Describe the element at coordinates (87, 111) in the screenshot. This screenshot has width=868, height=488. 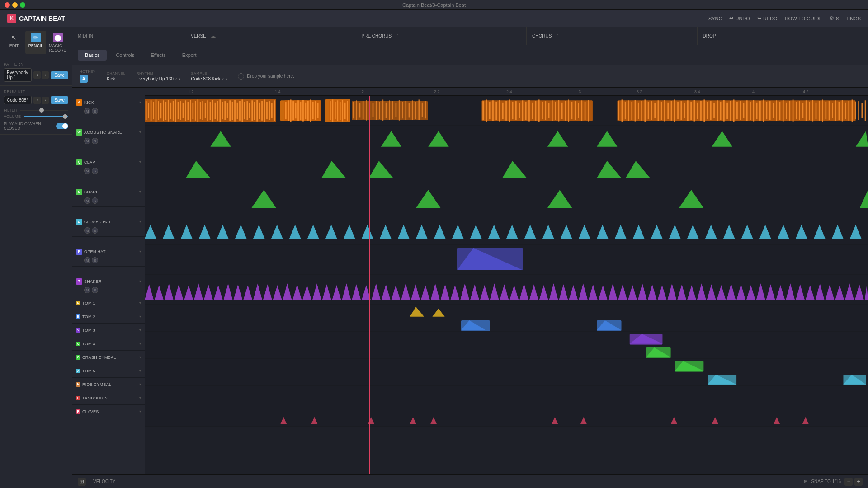
I see `kick-mute: M` at that location.